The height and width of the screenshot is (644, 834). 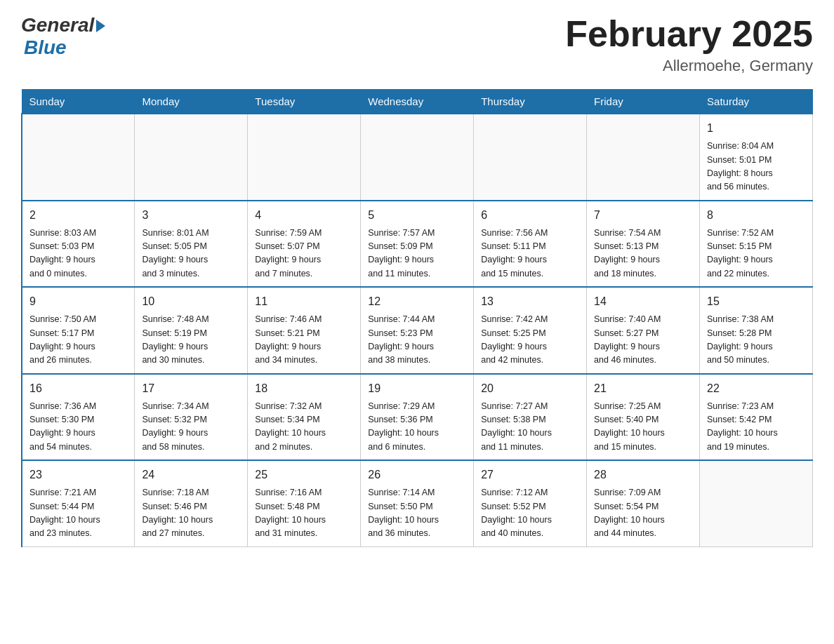 What do you see at coordinates (45, 48) in the screenshot?
I see `logo-blue-text: Blue` at bounding box center [45, 48].